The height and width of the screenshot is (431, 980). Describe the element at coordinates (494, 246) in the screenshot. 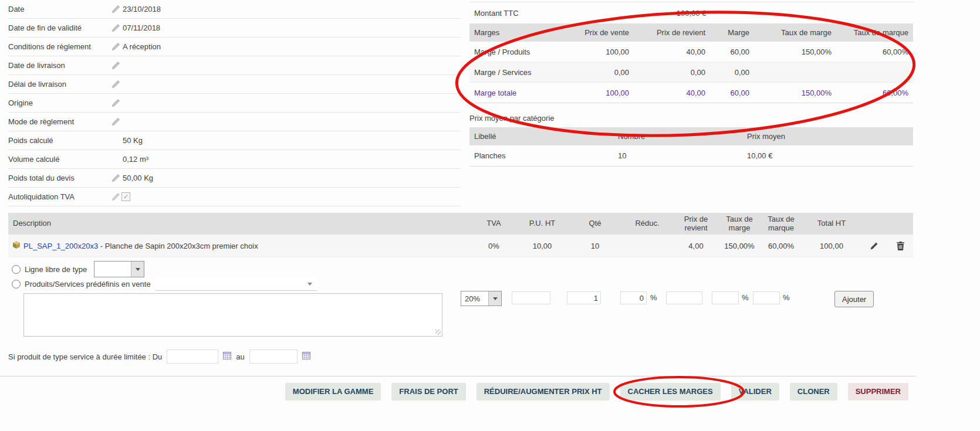

I see `line-tva: 0%` at that location.